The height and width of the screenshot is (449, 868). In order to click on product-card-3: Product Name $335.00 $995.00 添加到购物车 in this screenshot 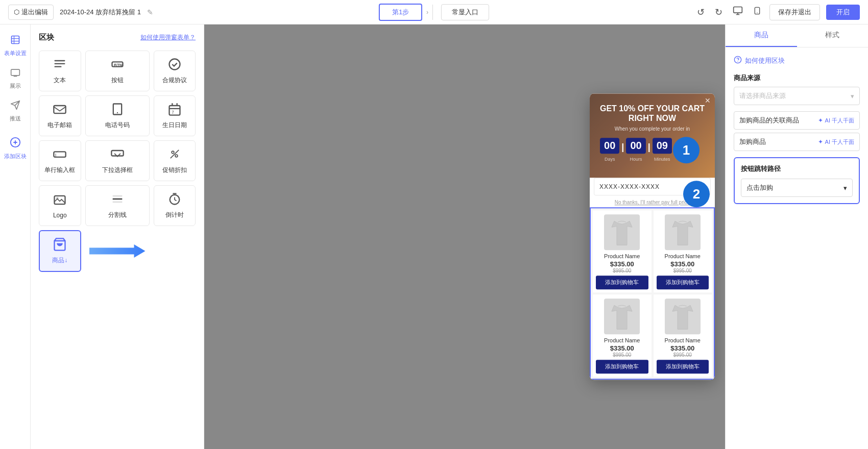, I will do `click(622, 336)`.